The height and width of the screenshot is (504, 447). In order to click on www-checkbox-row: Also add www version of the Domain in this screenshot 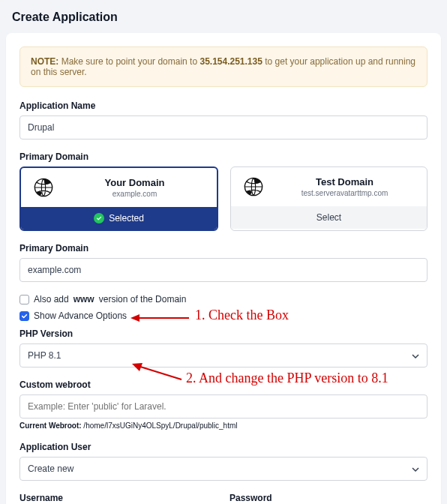, I will do `click(224, 299)`.